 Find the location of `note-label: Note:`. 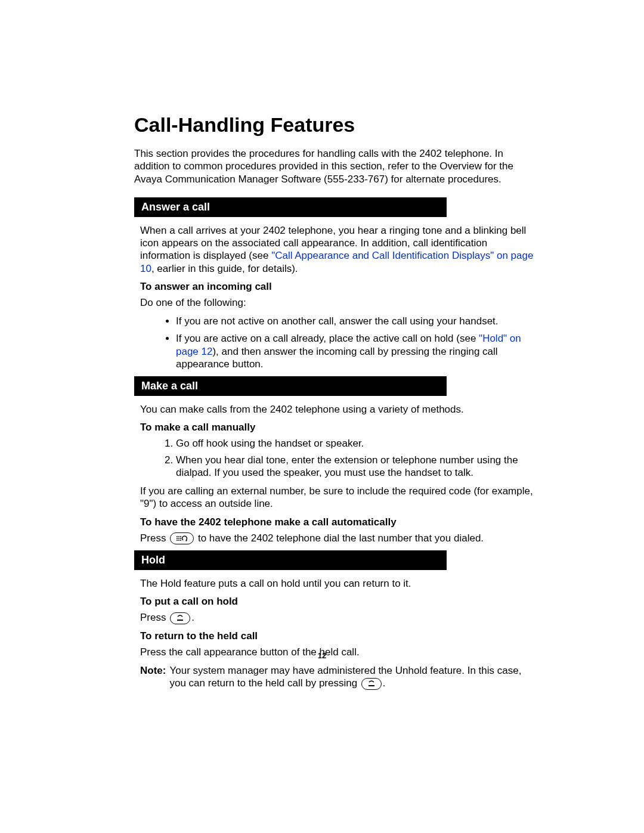

note-label: Note: is located at coordinates (153, 677).